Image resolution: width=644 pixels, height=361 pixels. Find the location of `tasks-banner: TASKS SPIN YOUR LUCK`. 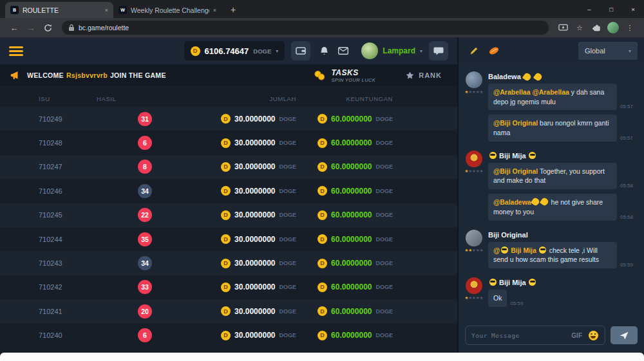

tasks-banner: TASKS SPIN YOUR LUCK is located at coordinates (345, 76).